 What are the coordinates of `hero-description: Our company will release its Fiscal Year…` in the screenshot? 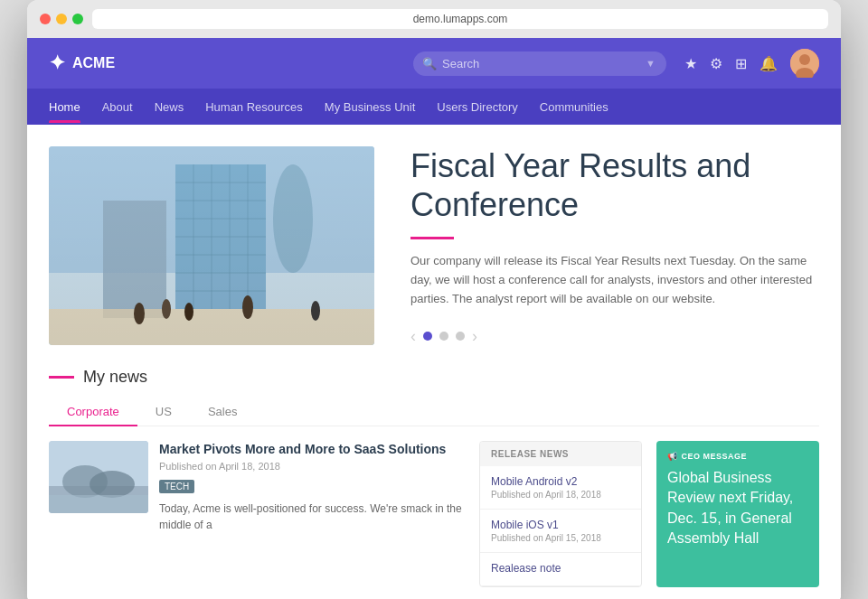 It's located at (615, 280).